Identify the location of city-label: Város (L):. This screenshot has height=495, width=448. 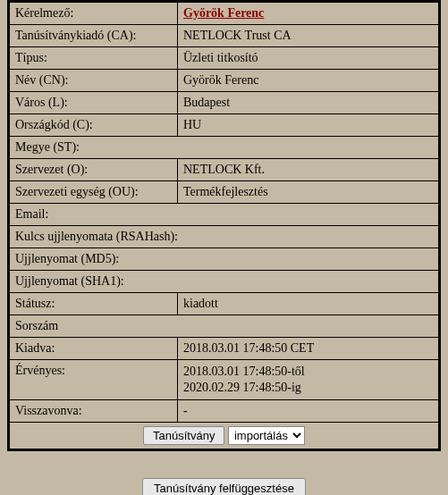
(94, 104).